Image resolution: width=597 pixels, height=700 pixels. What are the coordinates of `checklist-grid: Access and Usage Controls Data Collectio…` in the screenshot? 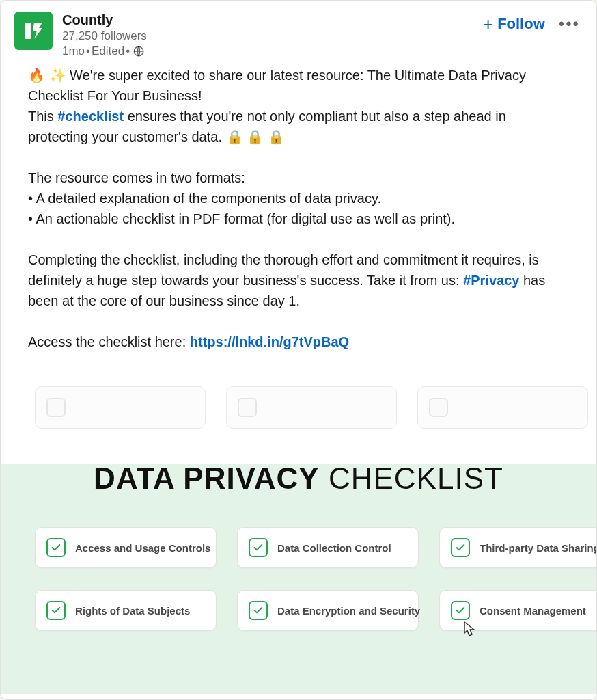 It's located at (298, 579).